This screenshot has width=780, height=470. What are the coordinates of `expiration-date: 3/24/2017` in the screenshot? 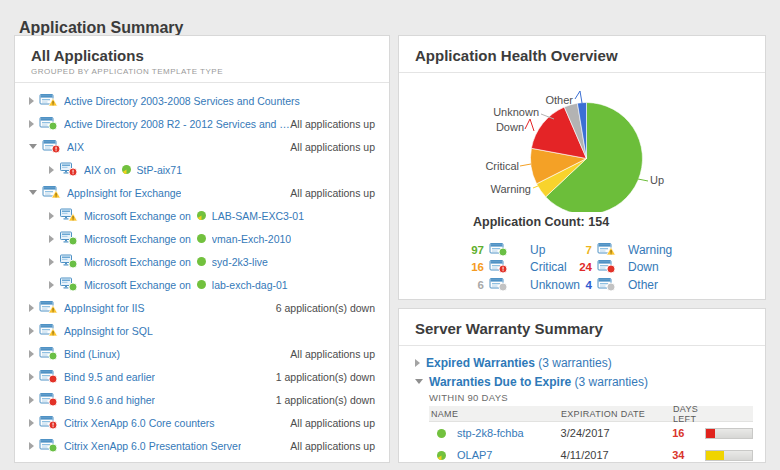 It's located at (617, 433).